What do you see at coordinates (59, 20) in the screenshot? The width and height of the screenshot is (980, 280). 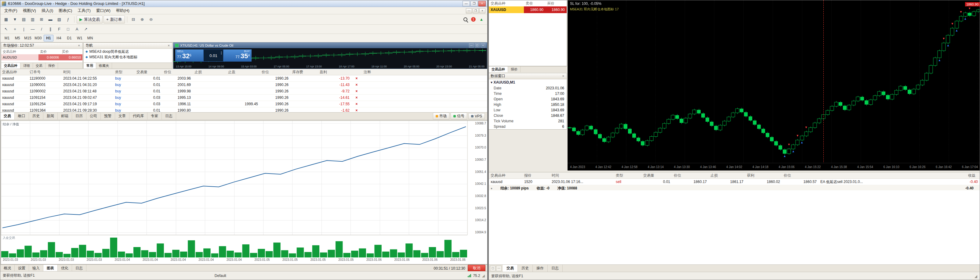 I see `strategy-tester-icon: ▧` at bounding box center [59, 20].